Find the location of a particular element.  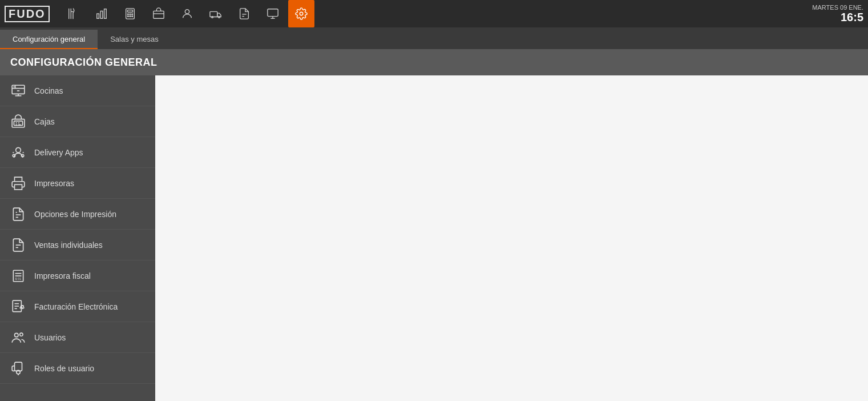

fiscal-printer-icon: $ 0 1 is located at coordinates (18, 276).